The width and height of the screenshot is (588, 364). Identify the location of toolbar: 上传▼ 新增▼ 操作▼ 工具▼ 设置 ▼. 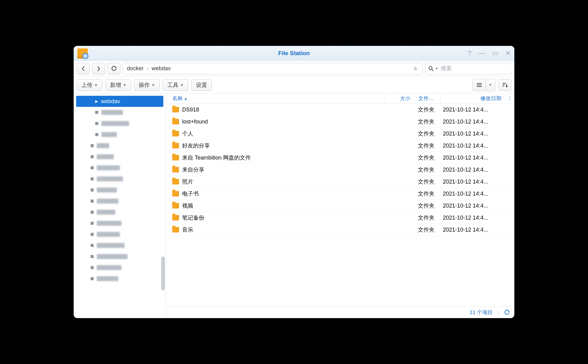
(294, 85).